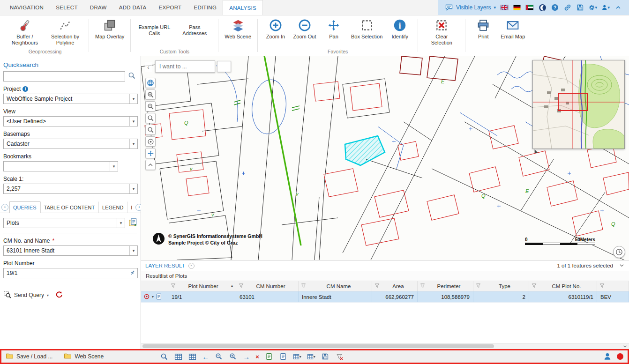 The height and width of the screenshot is (364, 629). What do you see at coordinates (70, 144) in the screenshot?
I see `basemaps-select: Cadaster ▾` at bounding box center [70, 144].